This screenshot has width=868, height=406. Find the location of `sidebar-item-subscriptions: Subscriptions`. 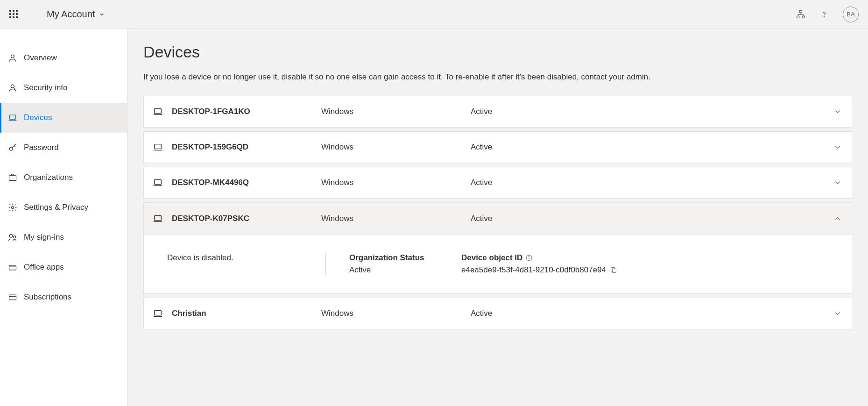

sidebar-item-subscriptions: Subscriptions is located at coordinates (64, 297).